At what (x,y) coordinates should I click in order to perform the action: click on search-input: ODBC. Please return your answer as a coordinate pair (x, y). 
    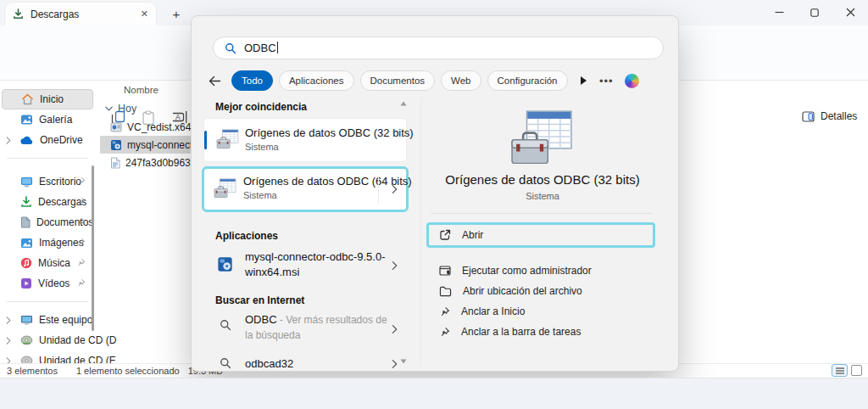
    Looking at the image, I should click on (438, 48).